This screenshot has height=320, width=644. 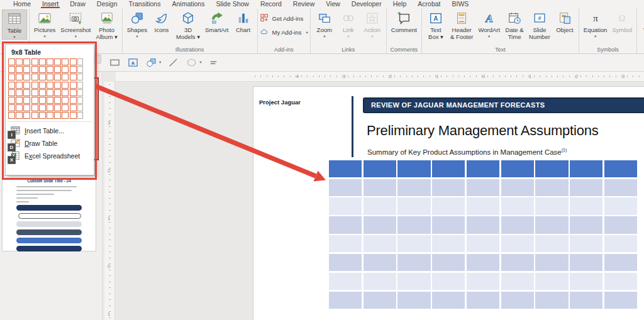 What do you see at coordinates (160, 62) in the screenshot?
I see `chevron-down-icon: ▾` at bounding box center [160, 62].